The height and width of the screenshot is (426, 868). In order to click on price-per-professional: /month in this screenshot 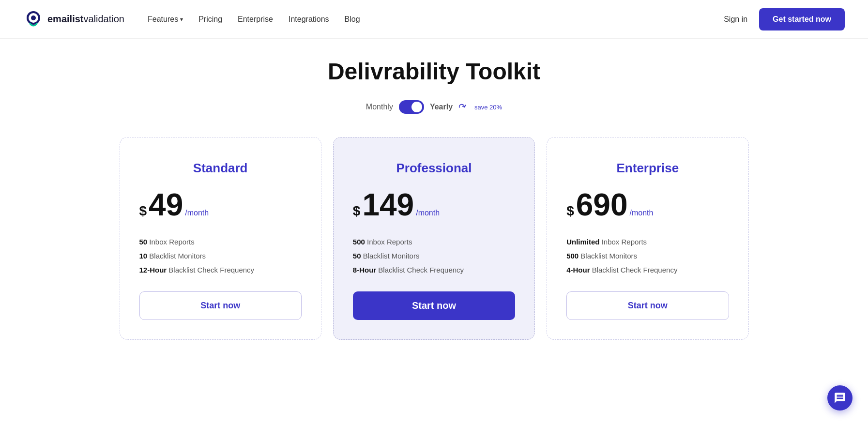, I will do `click(428, 213)`.